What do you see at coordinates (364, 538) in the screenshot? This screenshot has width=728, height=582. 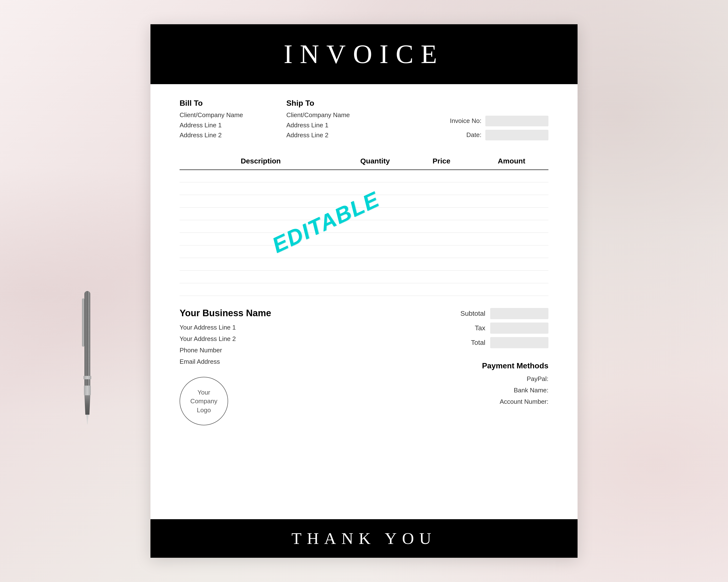 I see `invoice-footer: Thank You` at bounding box center [364, 538].